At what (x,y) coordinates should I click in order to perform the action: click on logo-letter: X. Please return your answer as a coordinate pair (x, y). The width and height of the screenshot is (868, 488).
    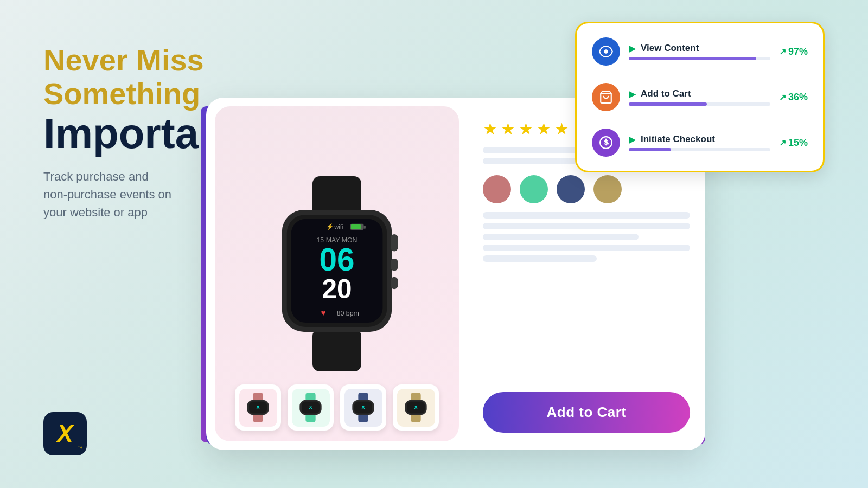
    Looking at the image, I should click on (65, 434).